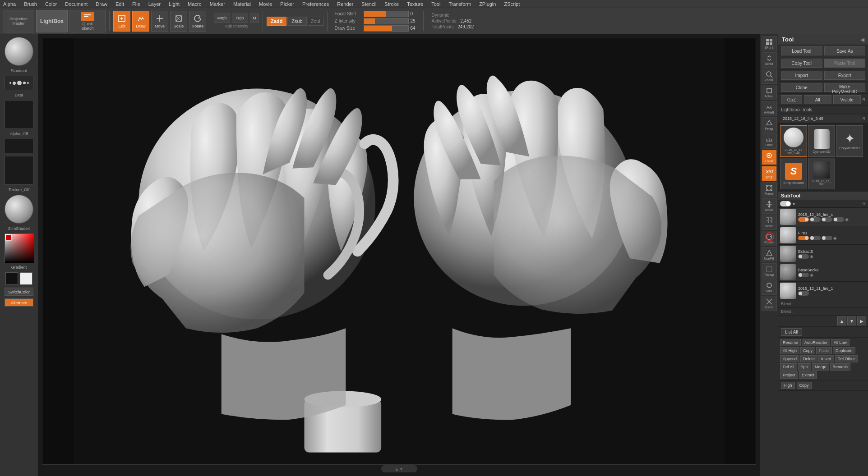  What do you see at coordinates (823, 254) in the screenshot?
I see `subtool-extract5: Extract5 ◉` at bounding box center [823, 254].